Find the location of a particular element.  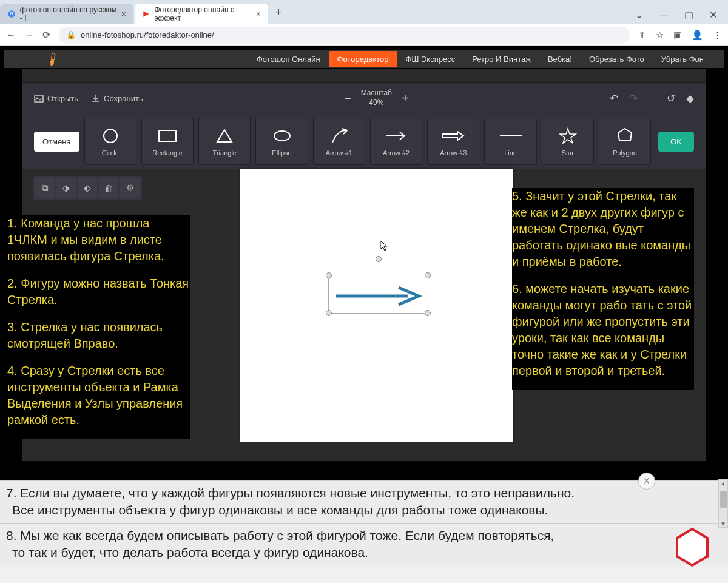

new-tab-button: + is located at coordinates (279, 12).